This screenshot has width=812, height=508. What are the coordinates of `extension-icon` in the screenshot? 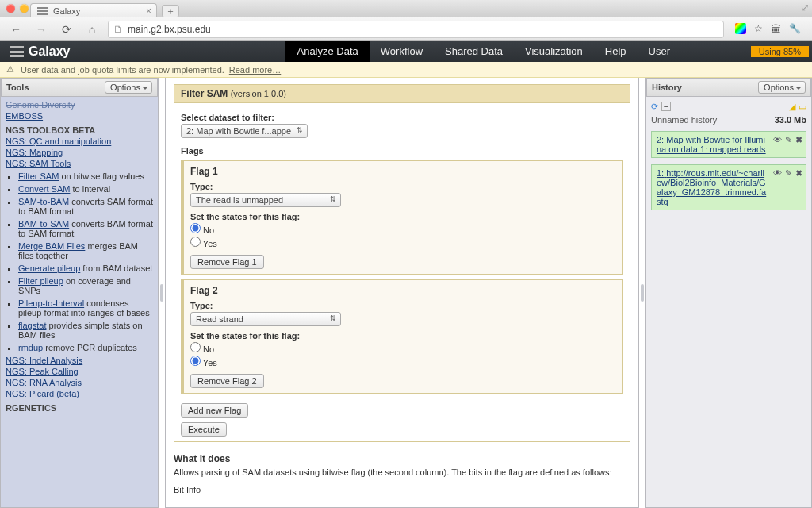 It's located at (741, 29).